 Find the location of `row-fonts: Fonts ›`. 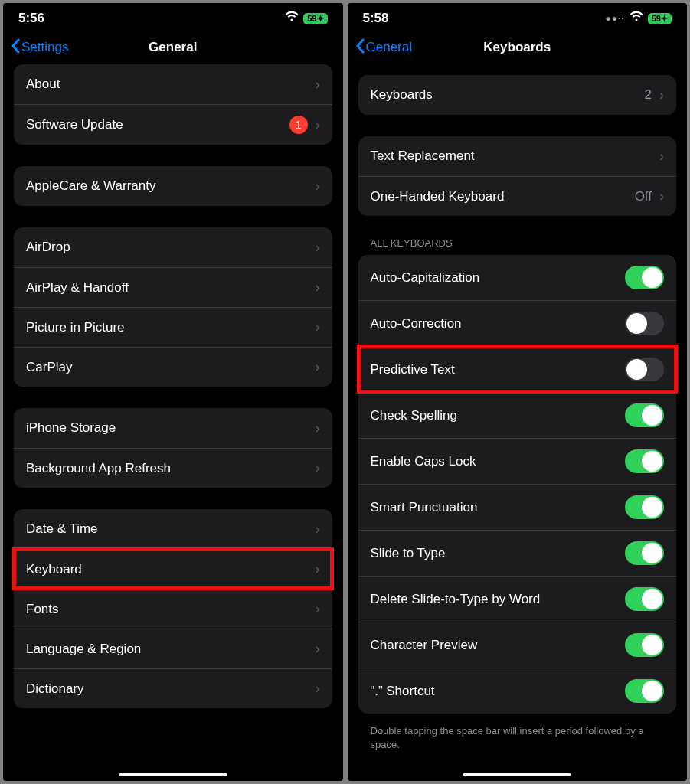

row-fonts: Fonts › is located at coordinates (173, 609).